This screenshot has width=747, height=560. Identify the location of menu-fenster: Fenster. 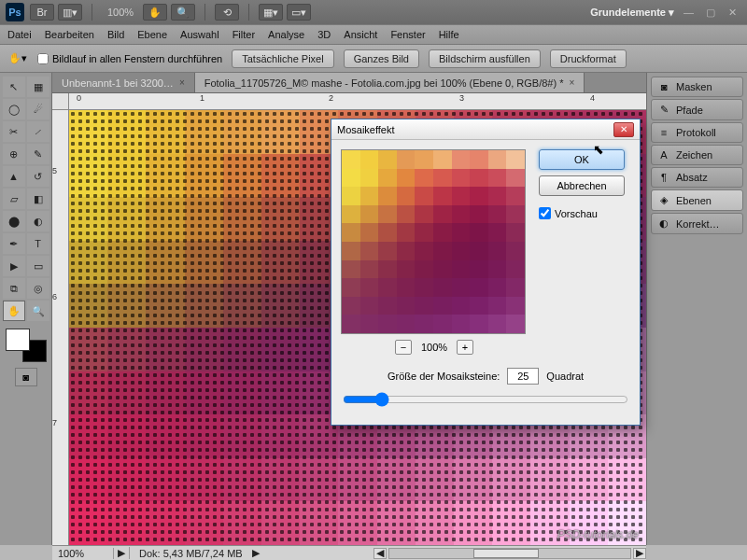
(407, 35).